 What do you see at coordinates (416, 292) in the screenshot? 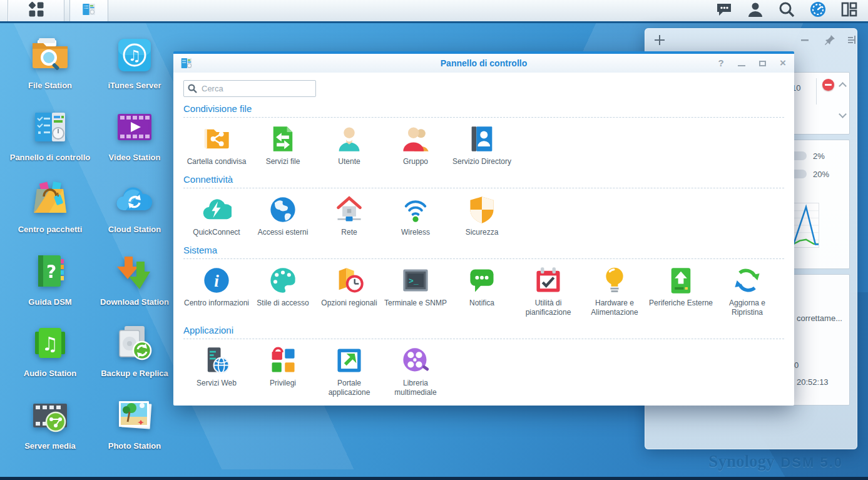
I see `cp-item-terminale-snmp: >_ Terminale e SNMP` at bounding box center [416, 292].